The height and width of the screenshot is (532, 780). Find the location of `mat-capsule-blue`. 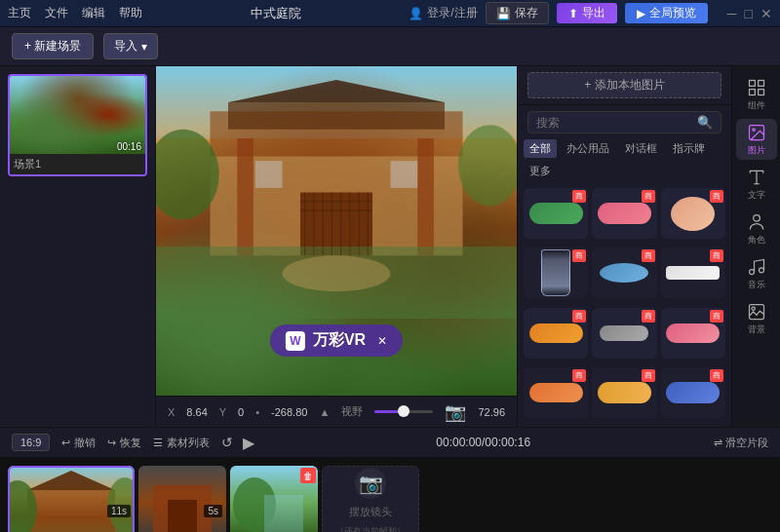

mat-capsule-blue is located at coordinates (692, 393).